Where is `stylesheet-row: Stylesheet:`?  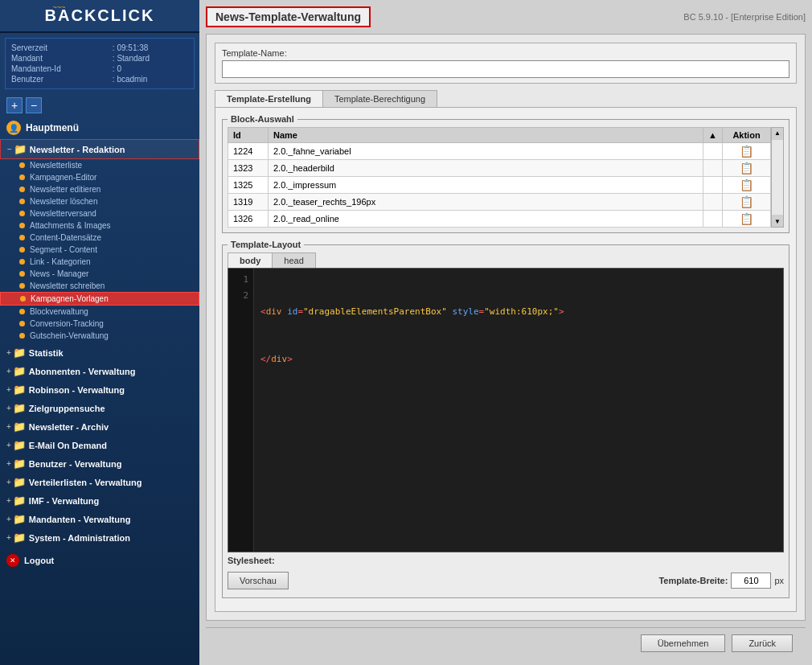 stylesheet-row: Stylesheet: is located at coordinates (506, 560).